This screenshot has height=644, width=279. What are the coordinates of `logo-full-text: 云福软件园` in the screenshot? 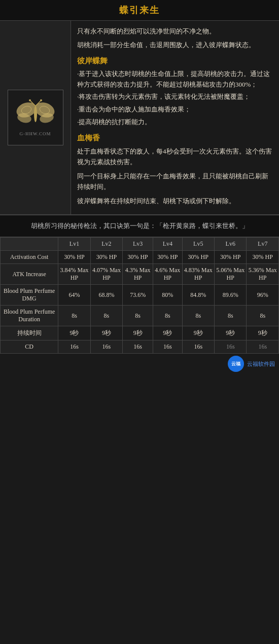 It's located at (261, 364).